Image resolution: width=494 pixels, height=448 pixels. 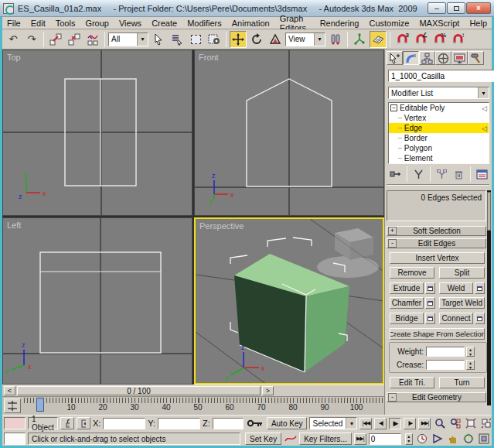 What do you see at coordinates (250, 23) in the screenshot?
I see `menu-animation: Animation` at bounding box center [250, 23].